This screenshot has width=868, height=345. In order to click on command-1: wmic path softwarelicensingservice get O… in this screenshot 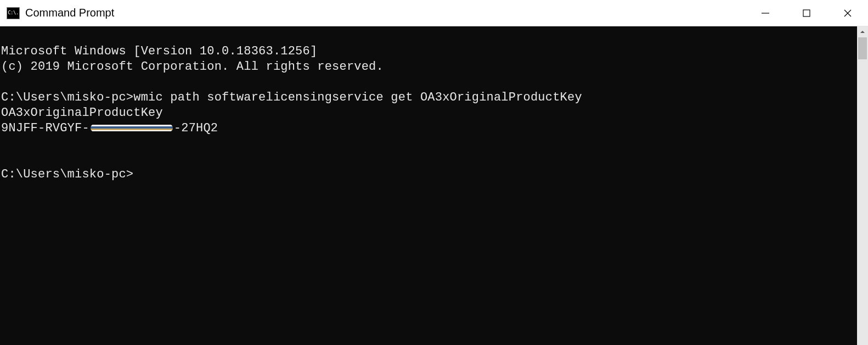, I will do `click(358, 98)`.